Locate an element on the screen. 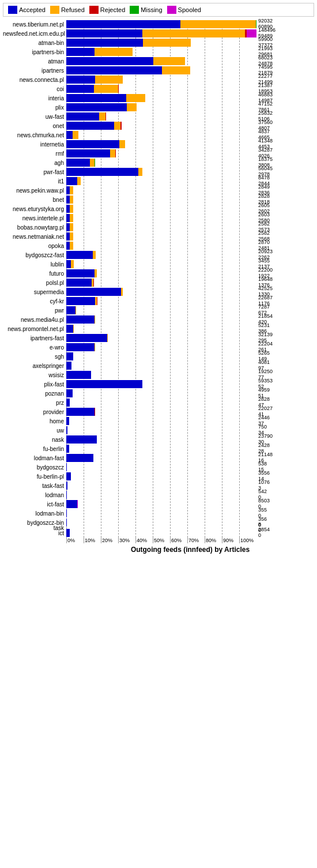 The height and width of the screenshot is (868, 317). x-tick: 80% is located at coordinates (213, 540).